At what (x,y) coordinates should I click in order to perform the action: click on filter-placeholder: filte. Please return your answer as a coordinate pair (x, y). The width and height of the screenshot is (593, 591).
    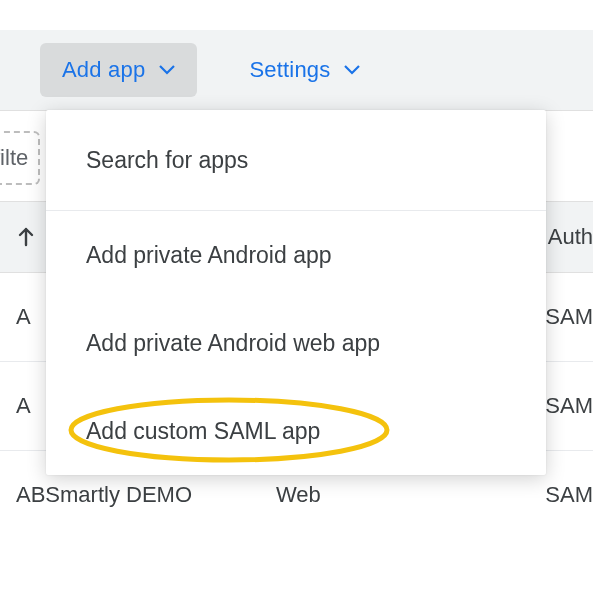
    Looking at the image, I should click on (14, 158).